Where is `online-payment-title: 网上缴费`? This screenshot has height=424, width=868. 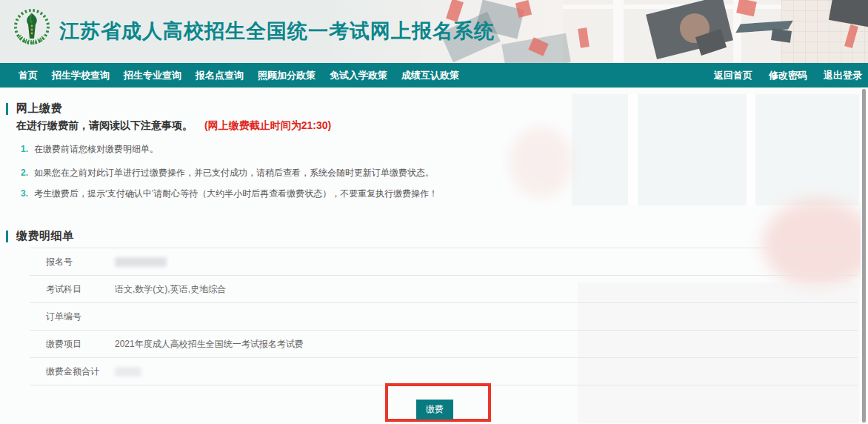 online-payment-title: 网上缴费 is located at coordinates (39, 108).